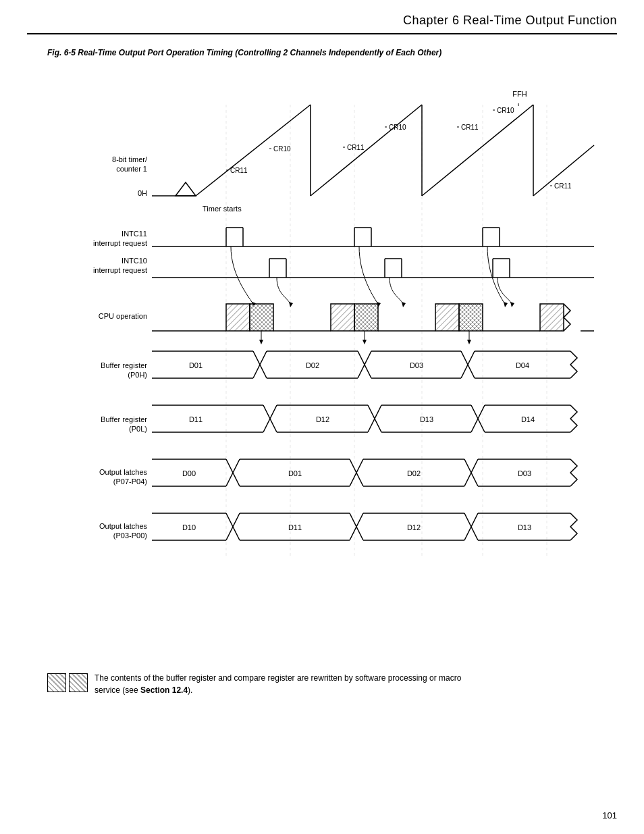 The image size is (644, 834). What do you see at coordinates (322, 24) in the screenshot?
I see `page-header: Chapter 6 Real-Time Output Function` at bounding box center [322, 24].